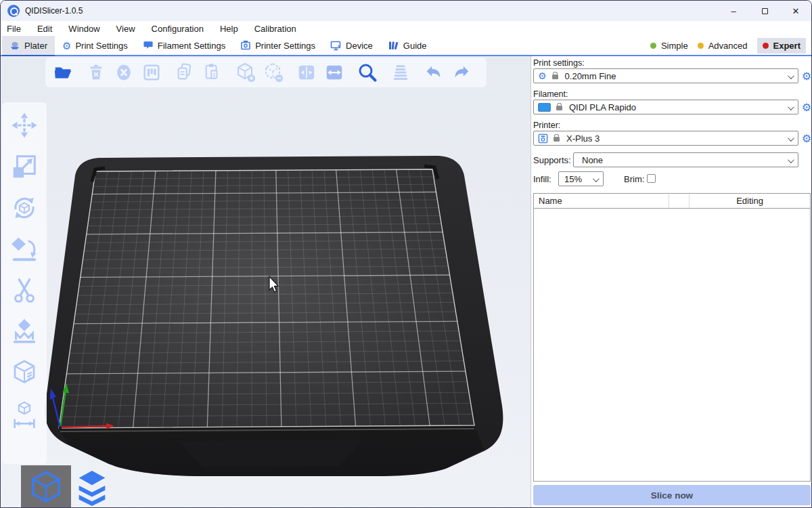 The height and width of the screenshot is (508, 812). Describe the element at coordinates (807, 76) in the screenshot. I see `print-settings-gear-button: ⚙` at that location.